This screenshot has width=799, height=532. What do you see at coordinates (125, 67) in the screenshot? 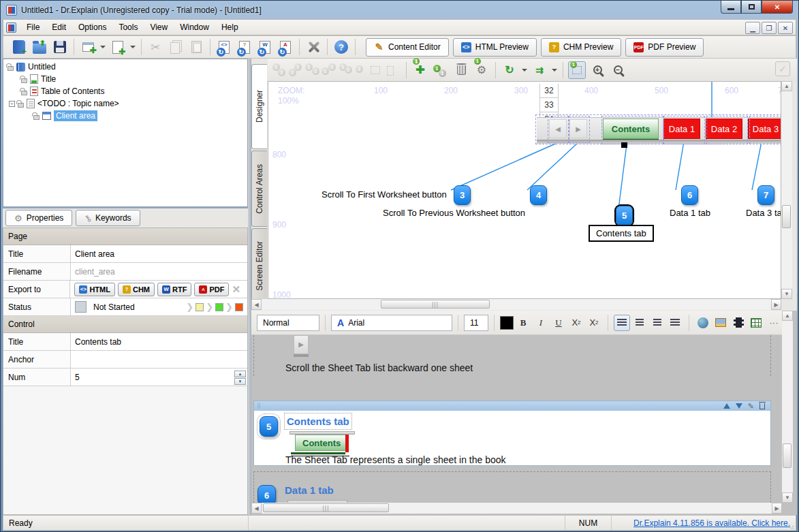
I see `tree-item-untitled: Untitled` at bounding box center [125, 67].